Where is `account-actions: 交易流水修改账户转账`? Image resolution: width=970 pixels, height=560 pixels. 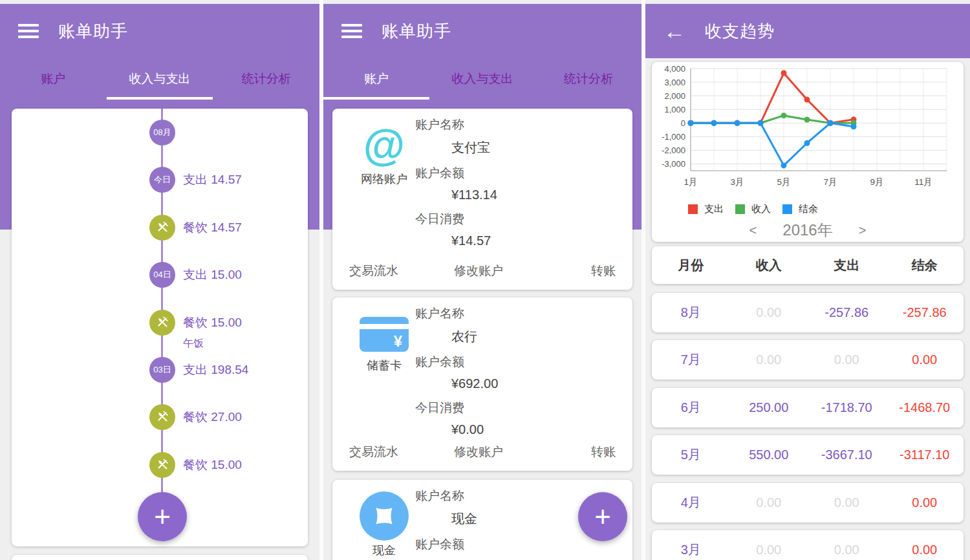 account-actions: 交易流水修改账户转账 is located at coordinates (482, 271).